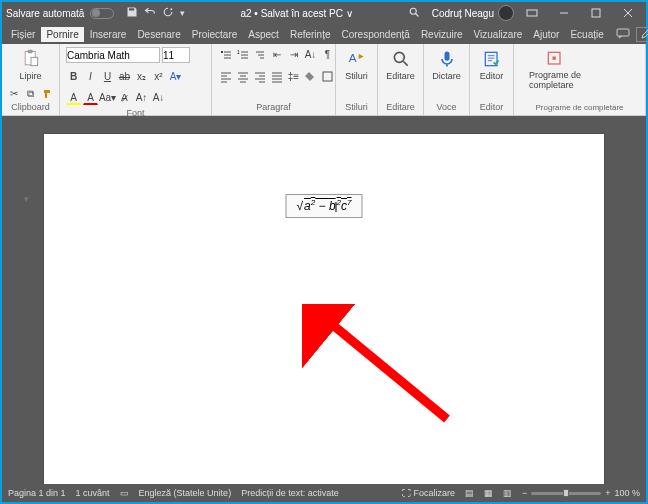 This screenshot has height=504, width=648. What do you see at coordinates (328, 54) in the screenshot?
I see `show-marks-button: ¶` at bounding box center [328, 54].